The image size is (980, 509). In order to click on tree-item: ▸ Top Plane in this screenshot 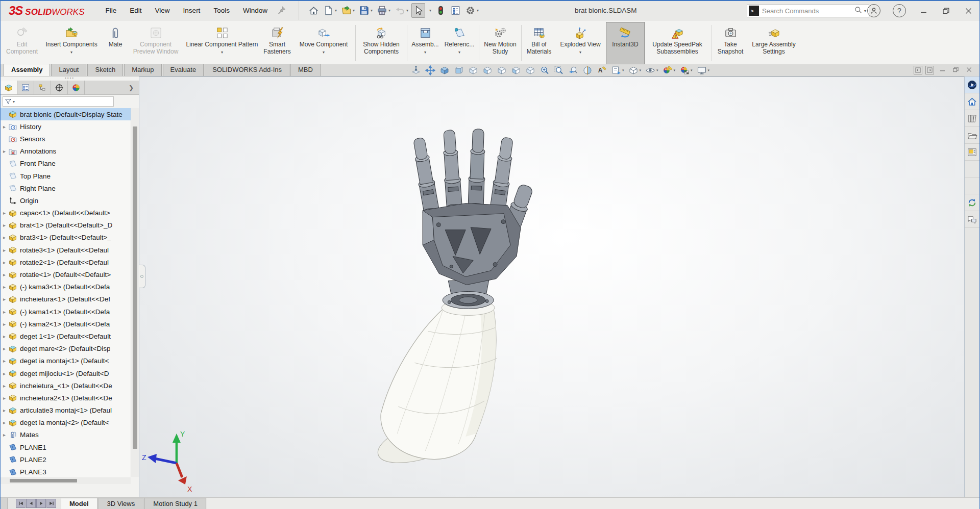, I will do `click(65, 176)`.